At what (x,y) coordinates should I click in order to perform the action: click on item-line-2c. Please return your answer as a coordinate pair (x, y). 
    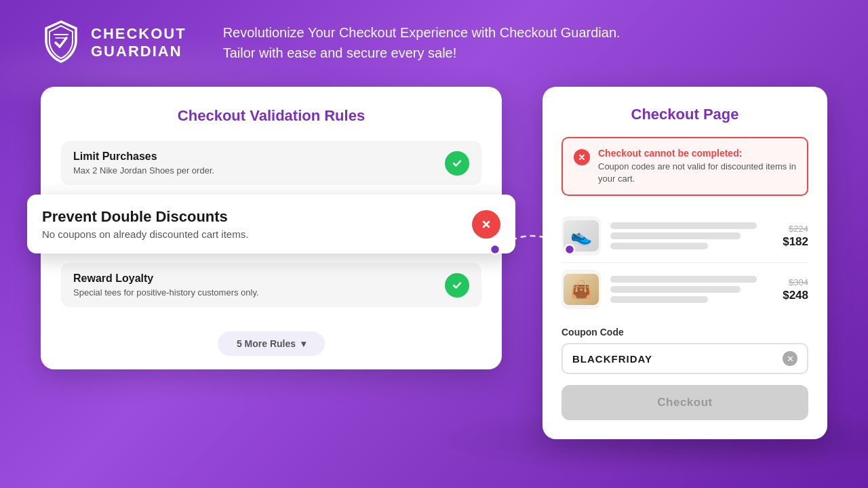
    Looking at the image, I should click on (659, 300).